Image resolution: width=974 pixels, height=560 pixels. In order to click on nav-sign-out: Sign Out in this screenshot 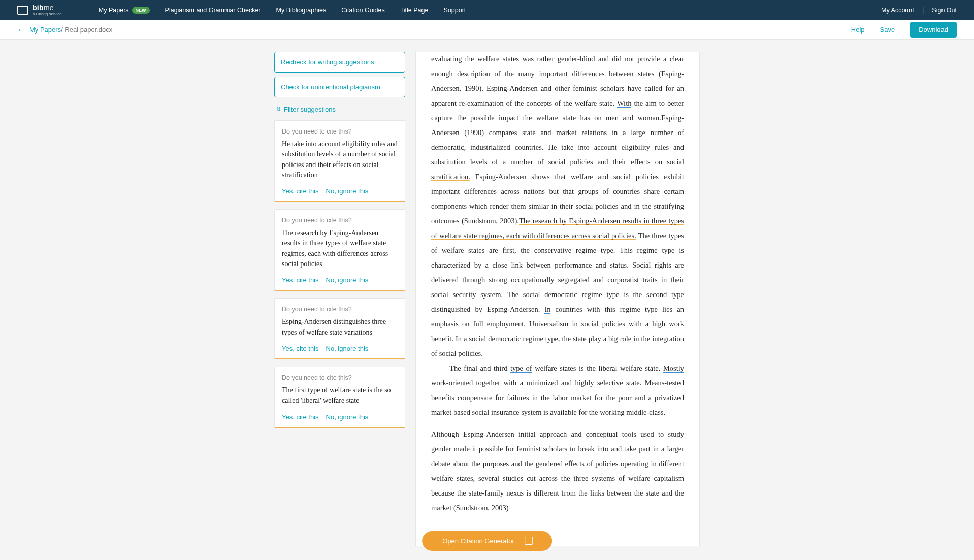, I will do `click(945, 10)`.